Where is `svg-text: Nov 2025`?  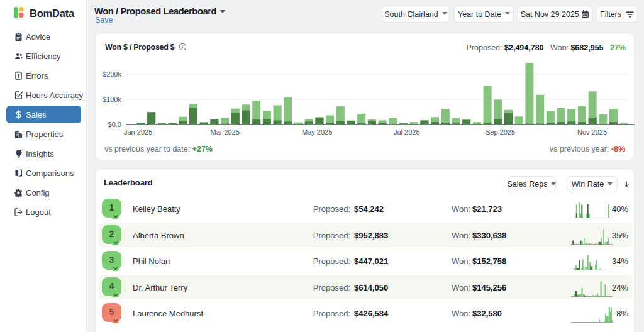 svg-text: Nov 2025 is located at coordinates (592, 132).